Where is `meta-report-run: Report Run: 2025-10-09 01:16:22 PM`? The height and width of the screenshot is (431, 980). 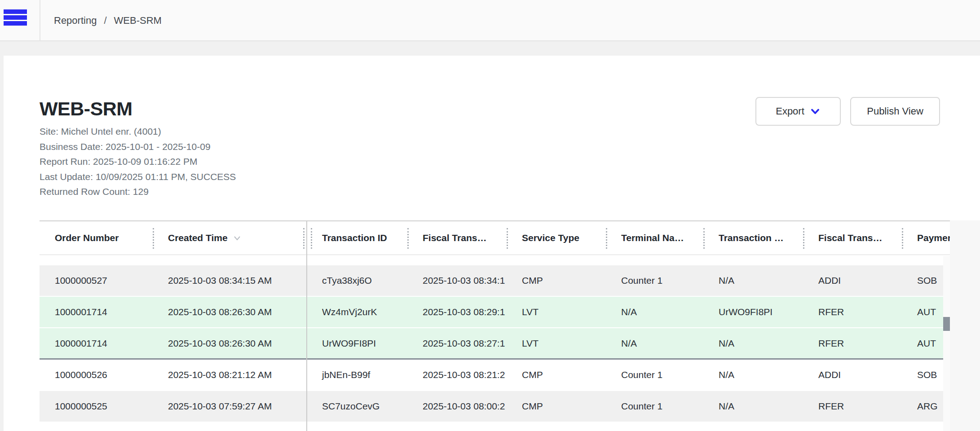
meta-report-run: Report Run: 2025-10-09 01:16:22 PM is located at coordinates (137, 162).